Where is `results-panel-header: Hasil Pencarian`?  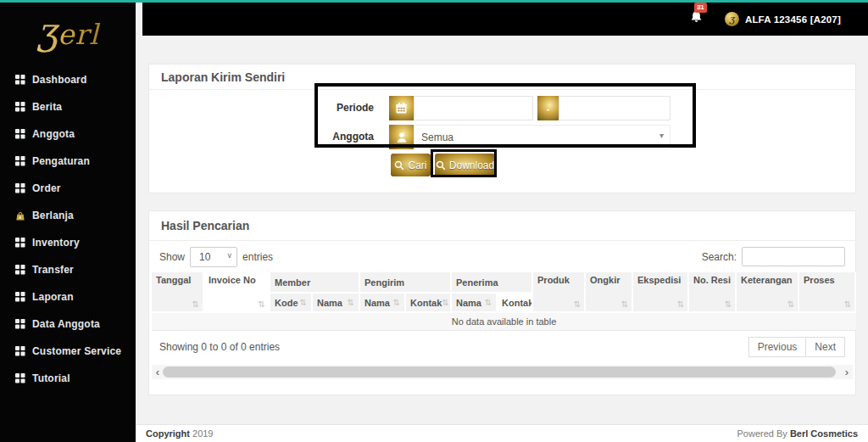
results-panel-header: Hasil Pencarian is located at coordinates (502, 226).